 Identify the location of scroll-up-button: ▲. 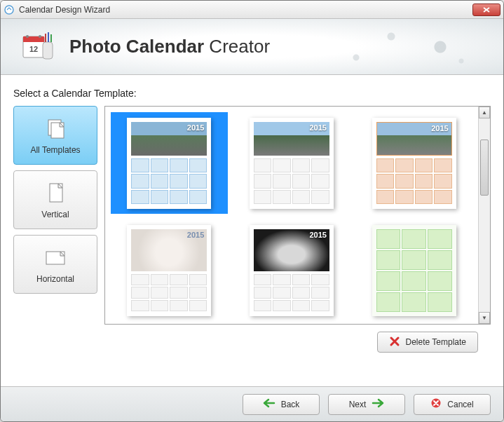
(484, 112).